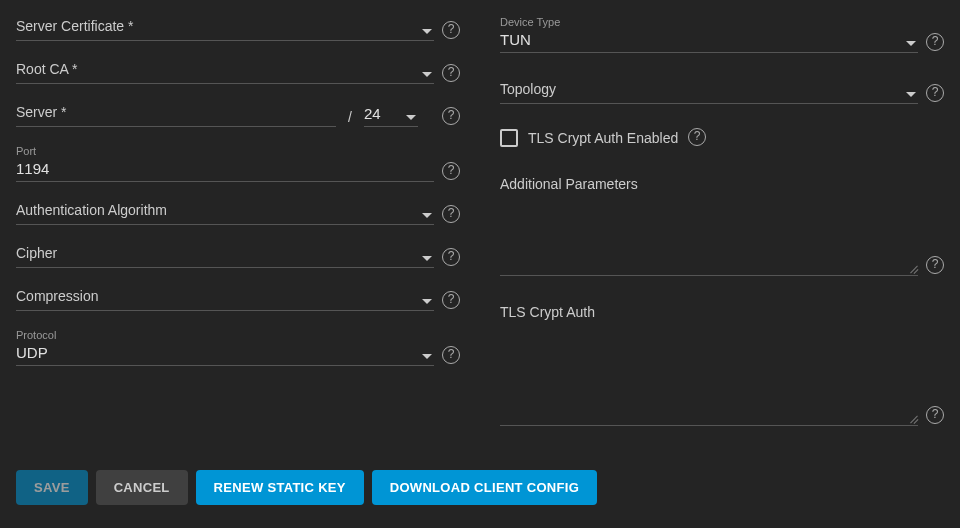 The image size is (960, 528). What do you see at coordinates (225, 27) in the screenshot?
I see `server-certificate-label: Server Certificate *` at bounding box center [225, 27].